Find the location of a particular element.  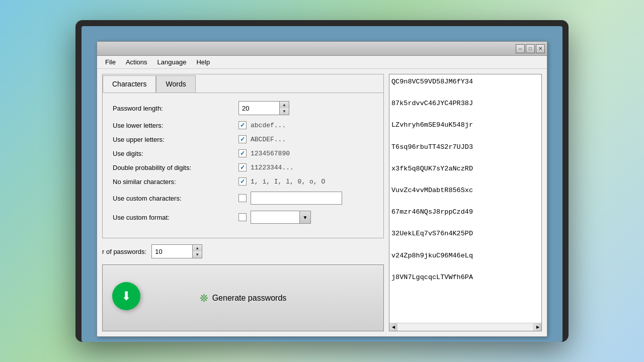

custom-chars-row: Use custom characters: is located at coordinates (243, 198).